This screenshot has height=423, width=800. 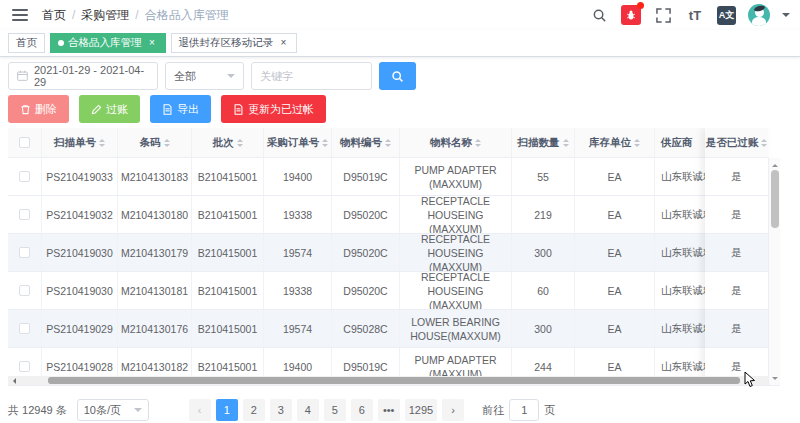 I want to click on breadcrumb-purchase: 采购管理, so click(x=105, y=16).